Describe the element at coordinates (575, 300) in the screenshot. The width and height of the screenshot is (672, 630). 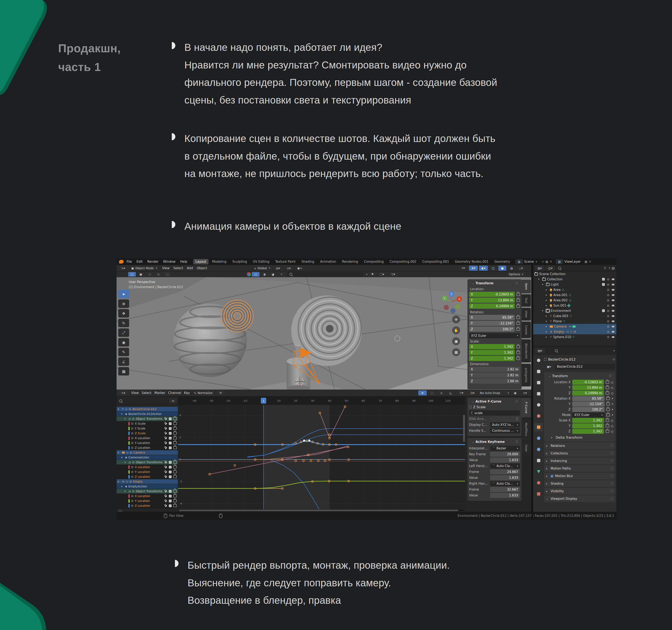
I see `outliner-row-area-002: ▸Area.002◇⊙` at that location.